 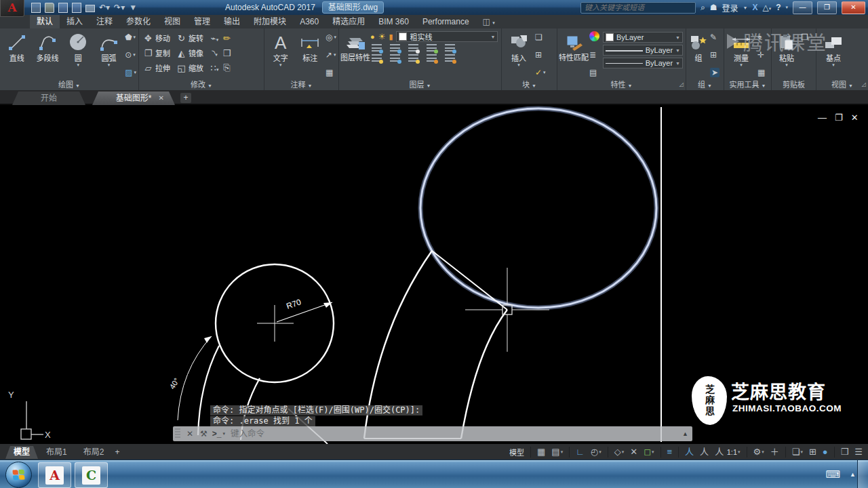 What do you see at coordinates (540, 73) in the screenshot?
I see `block-attach-icon: ✓▾` at bounding box center [540, 73].